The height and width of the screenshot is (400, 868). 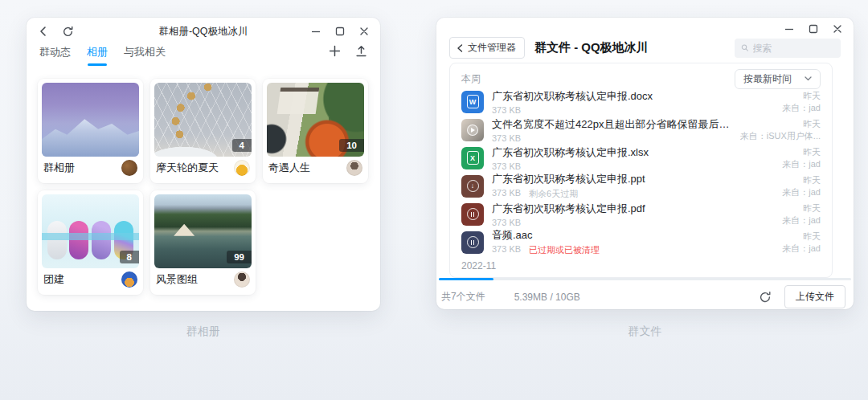 What do you see at coordinates (129, 257) in the screenshot?
I see `photo-count-badge: 8` at bounding box center [129, 257].